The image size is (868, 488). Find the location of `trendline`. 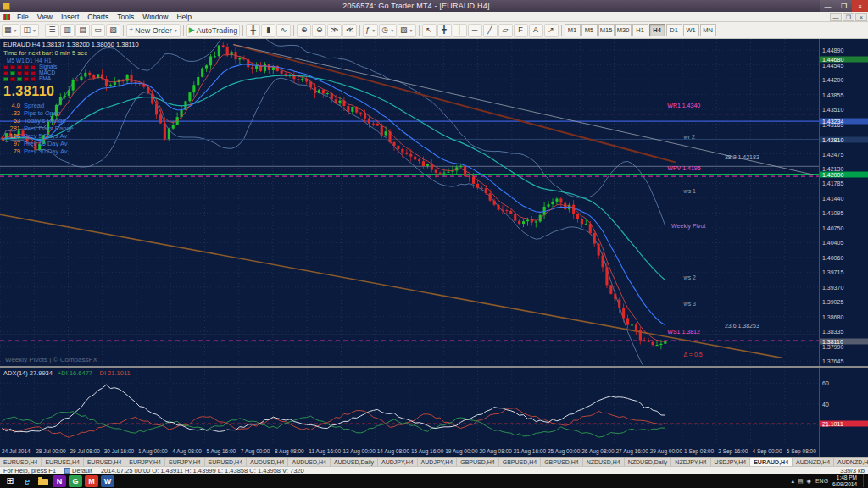

trendline is located at coordinates (454, 103).